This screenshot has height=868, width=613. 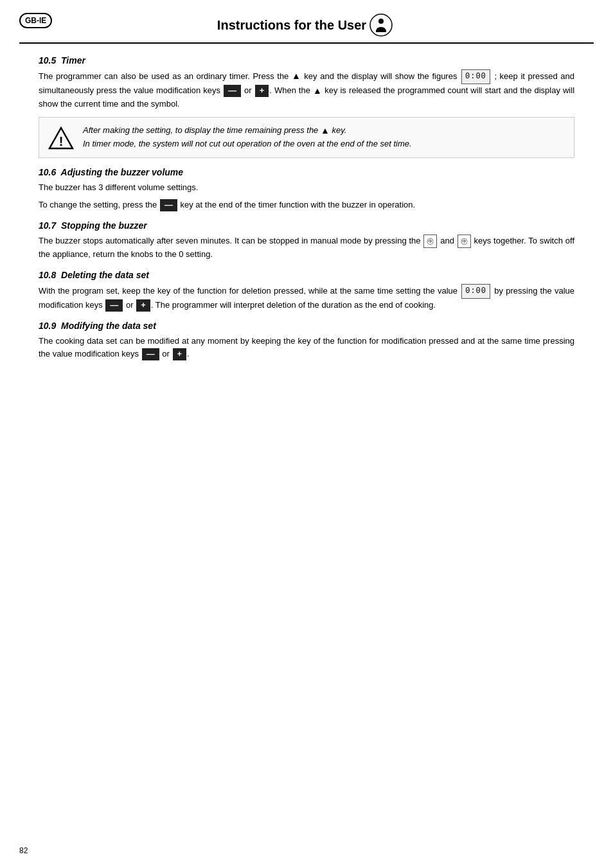 I want to click on logo-left: GB-IE, so click(x=36, y=21).